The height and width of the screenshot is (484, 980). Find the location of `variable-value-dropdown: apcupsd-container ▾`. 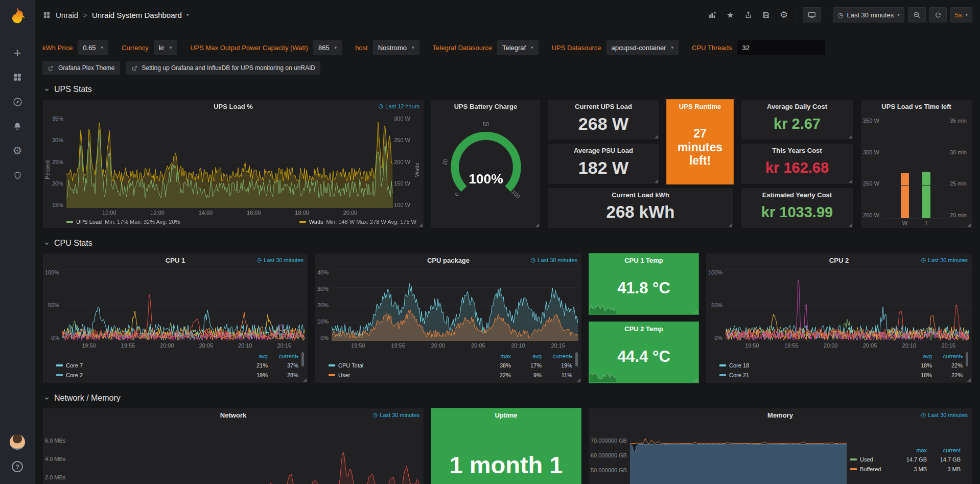

variable-value-dropdown: apcupsd-container ▾ is located at coordinates (643, 48).